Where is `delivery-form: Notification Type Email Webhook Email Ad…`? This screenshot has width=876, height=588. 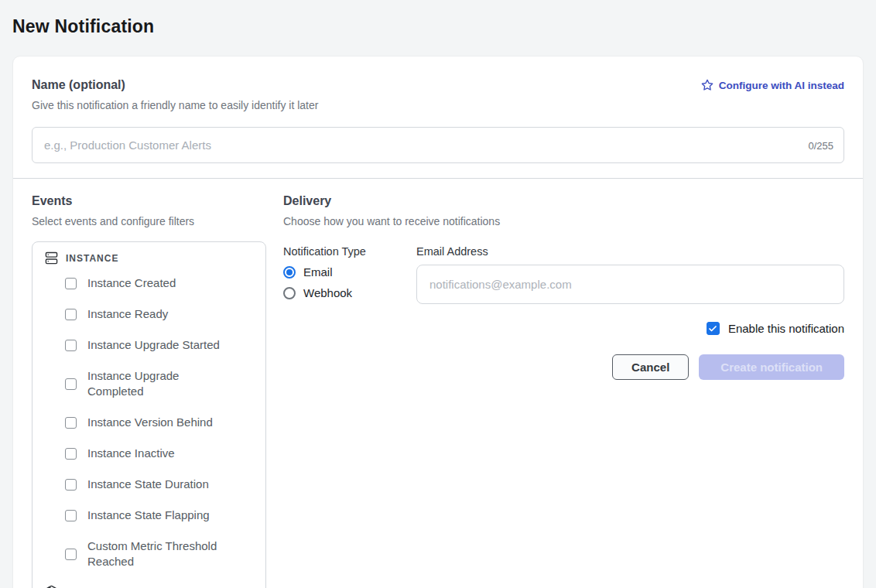 delivery-form: Notification Type Email Webhook Email Ad… is located at coordinates (563, 275).